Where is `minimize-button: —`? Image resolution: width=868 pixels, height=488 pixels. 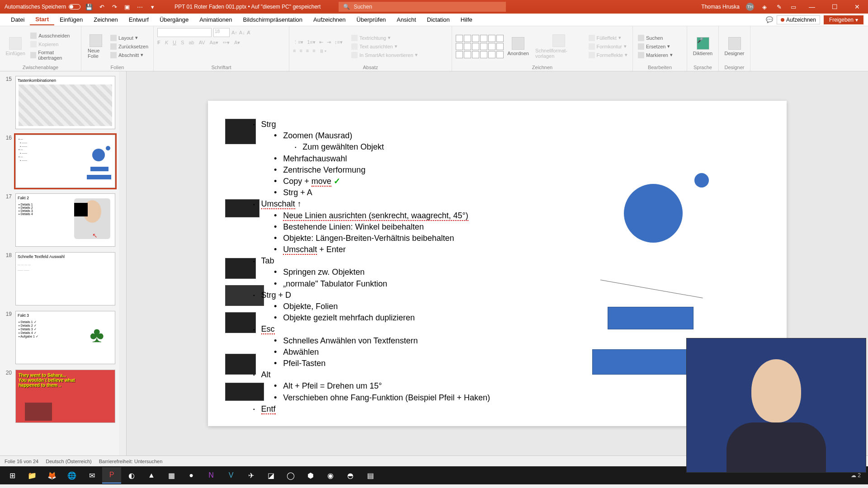 minimize-button: — is located at coordinates (812, 7).